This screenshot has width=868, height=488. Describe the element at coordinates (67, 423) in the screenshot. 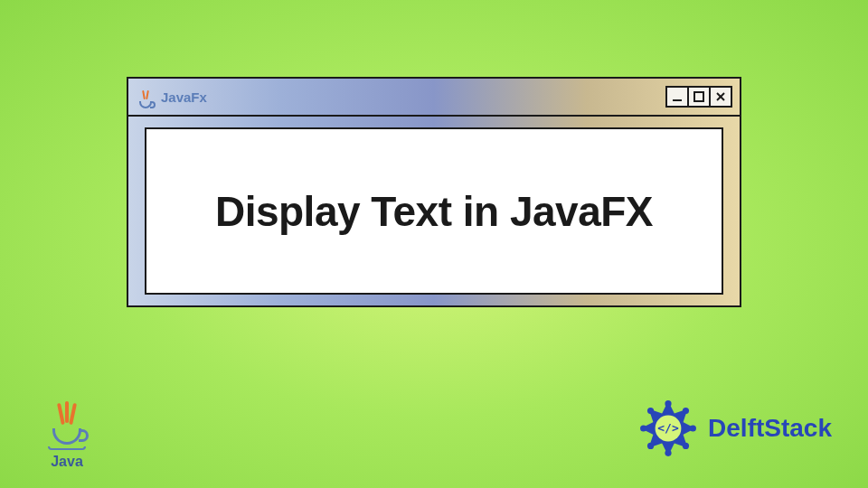

I see `java-cup-icon` at that location.